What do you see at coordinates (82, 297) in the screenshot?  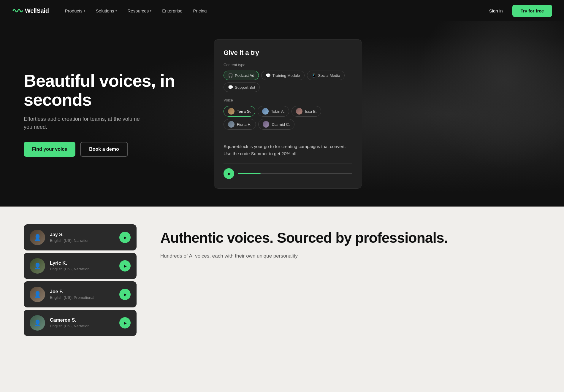 I see `voice-desc-joe: English (US), Promotional` at bounding box center [82, 297].